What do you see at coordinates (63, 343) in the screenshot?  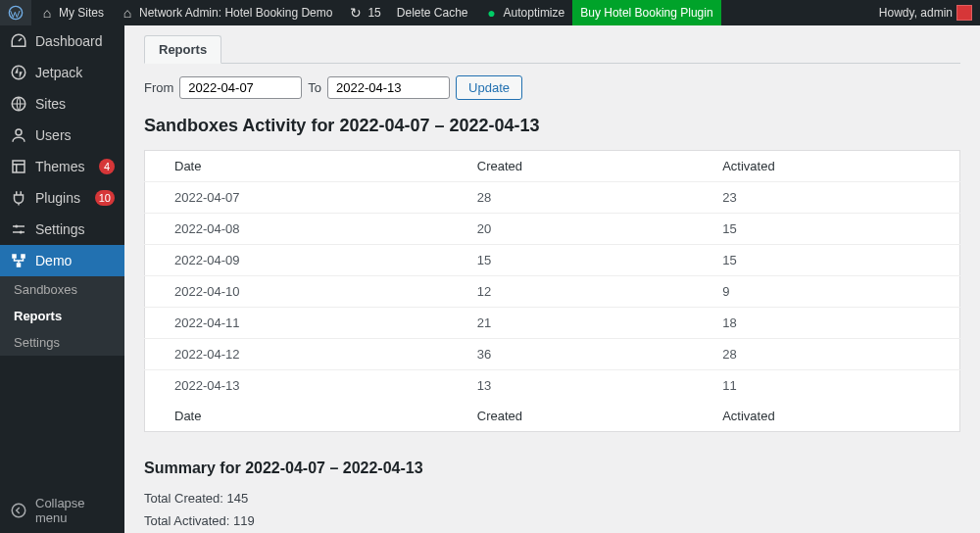 I see `submenu-settings: Settings` at bounding box center [63, 343].